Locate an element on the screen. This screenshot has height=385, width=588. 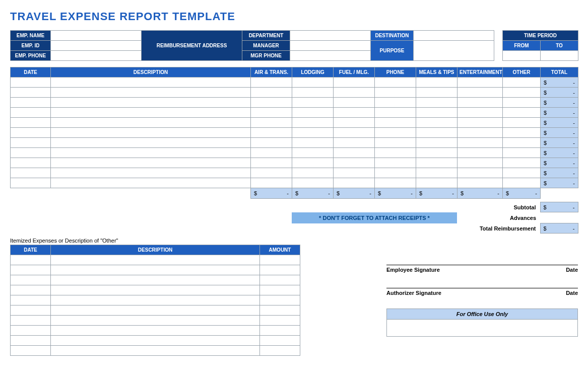
manager-field is located at coordinates (331, 46).